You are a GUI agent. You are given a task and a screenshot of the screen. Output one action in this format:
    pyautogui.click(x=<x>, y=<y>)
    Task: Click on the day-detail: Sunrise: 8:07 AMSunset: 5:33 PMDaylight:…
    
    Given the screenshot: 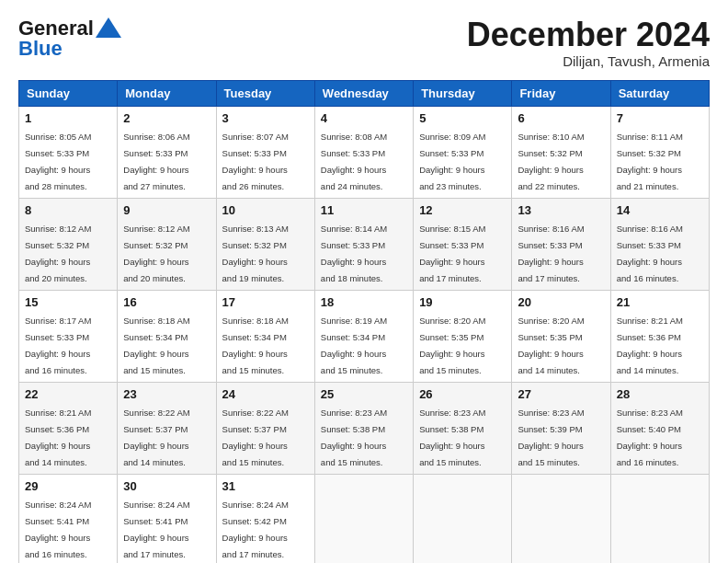 What is the action you would take?
    pyautogui.click(x=256, y=162)
    